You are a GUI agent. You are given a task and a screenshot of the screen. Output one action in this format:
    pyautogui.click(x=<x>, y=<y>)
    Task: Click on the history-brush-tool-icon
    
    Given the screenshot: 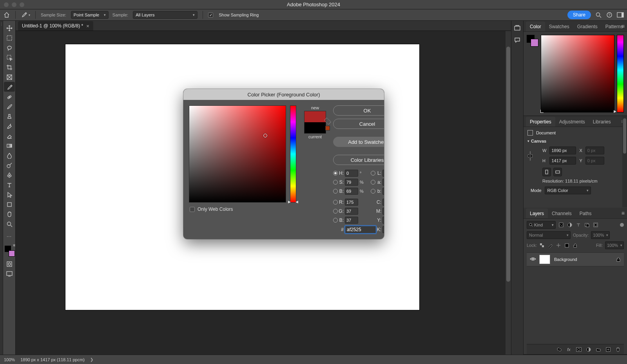 What is the action you would take?
    pyautogui.click(x=9, y=126)
    